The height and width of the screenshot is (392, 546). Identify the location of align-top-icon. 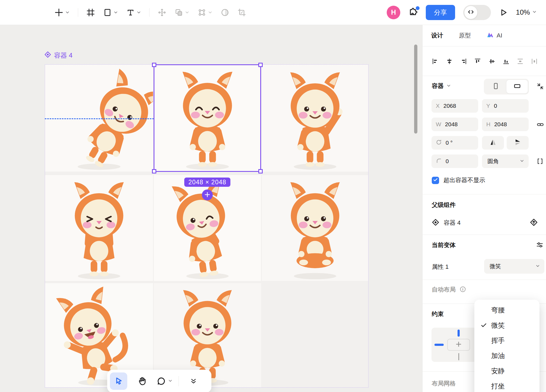
(478, 61).